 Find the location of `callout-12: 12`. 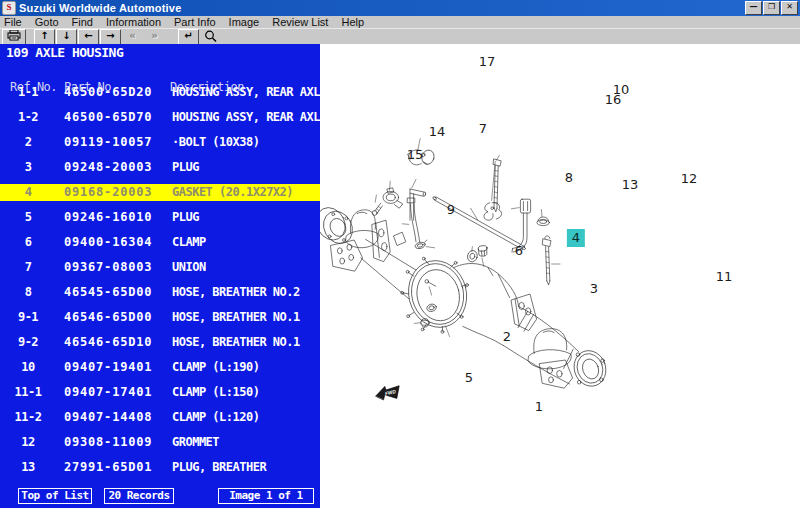

callout-12: 12 is located at coordinates (690, 179).